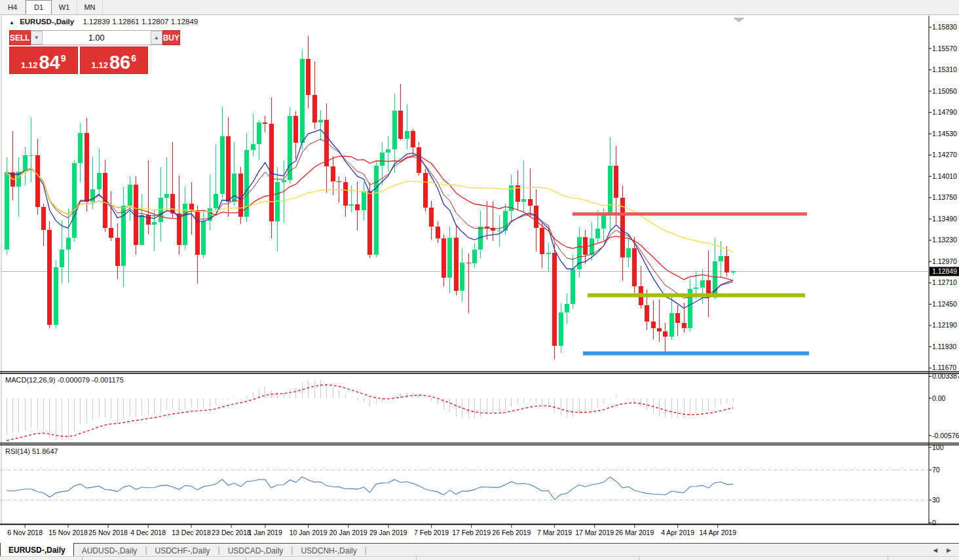 This screenshot has width=959, height=560. Describe the element at coordinates (12, 22) in the screenshot. I see `trade-panel-collapse-icon: ▲` at that location.